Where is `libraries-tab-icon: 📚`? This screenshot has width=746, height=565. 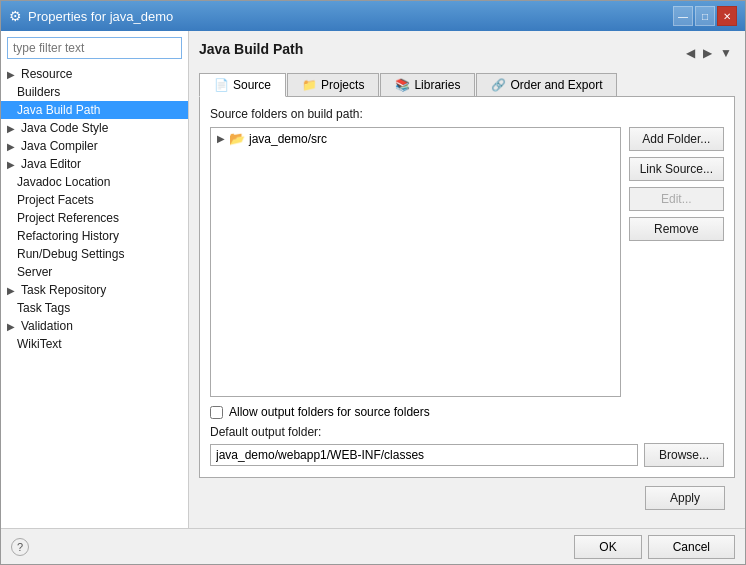
libraries-tab-icon: 📚 is located at coordinates (402, 85).